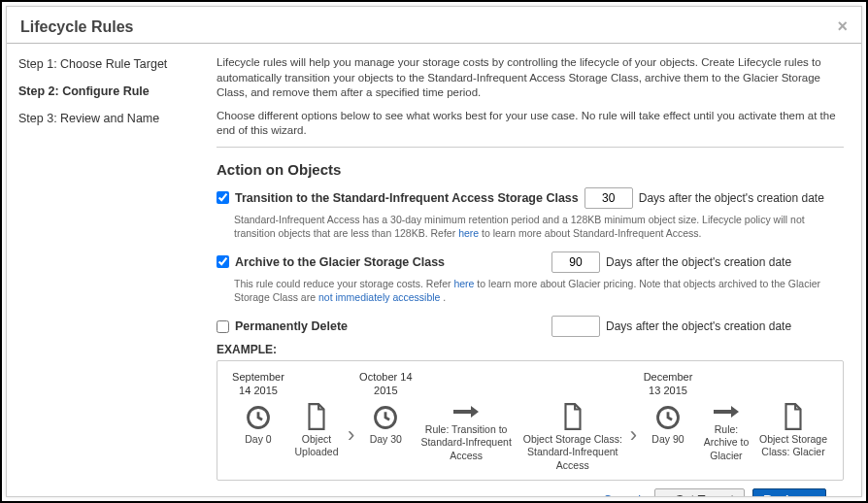  I want to click on delete-days-input, so click(576, 326).